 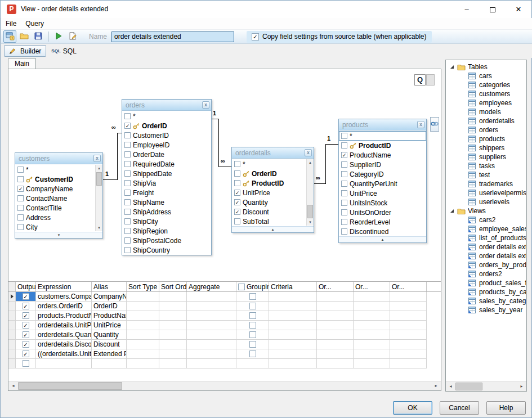 What do you see at coordinates (253, 287) in the screenshot?
I see `grid-header-grouping: Grouping` at bounding box center [253, 287].